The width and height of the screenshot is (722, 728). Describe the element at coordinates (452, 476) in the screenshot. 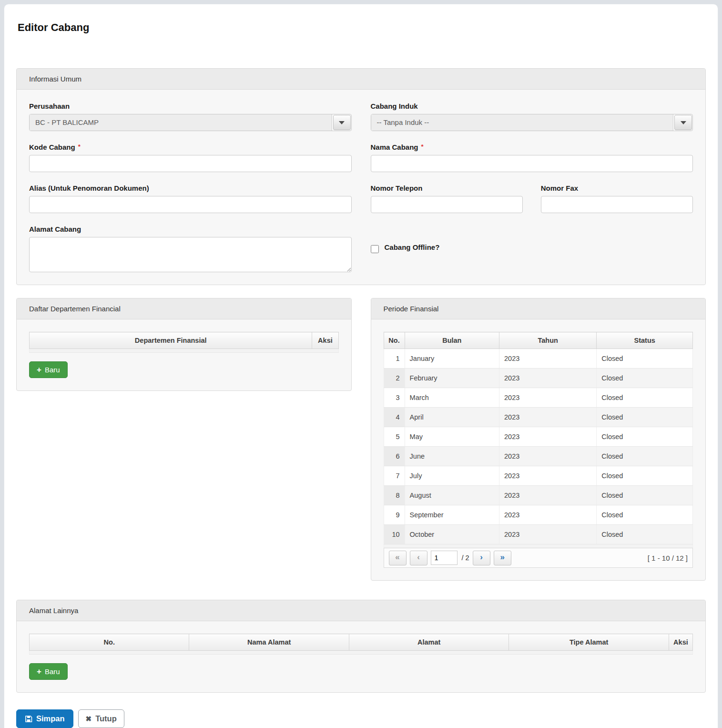

I see `periode-cell-bulan: July` at that location.